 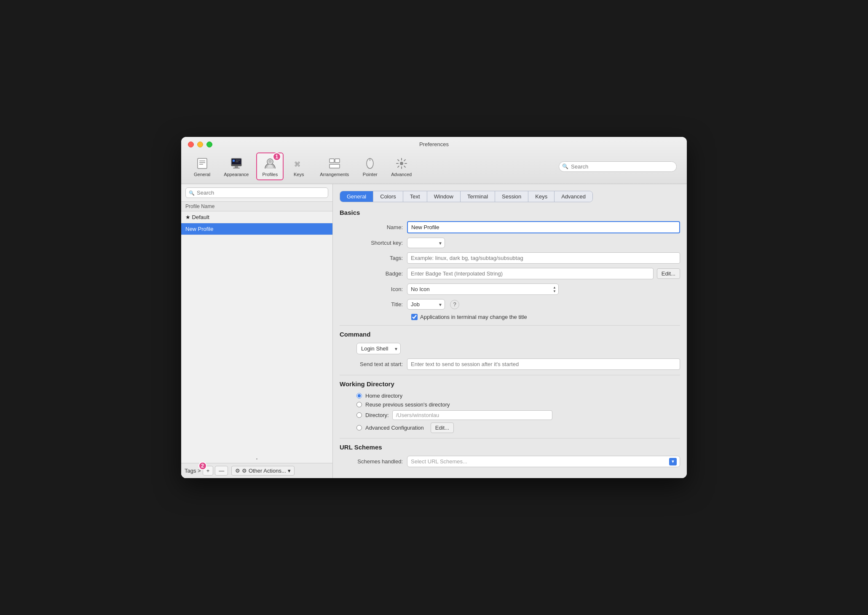 What do you see at coordinates (510, 349) in the screenshot?
I see `command-row: Login Shell ▼` at bounding box center [510, 349].